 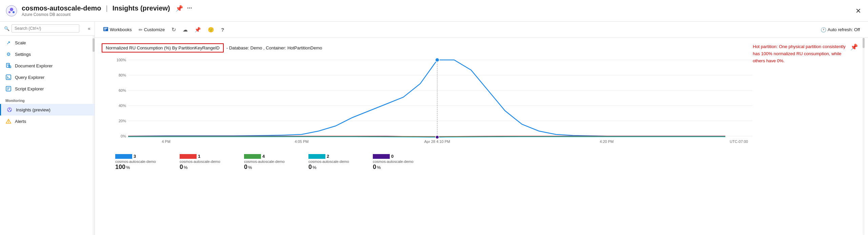 What do you see at coordinates (8, 66) in the screenshot?
I see `document-explorer-icon` at bounding box center [8, 66].